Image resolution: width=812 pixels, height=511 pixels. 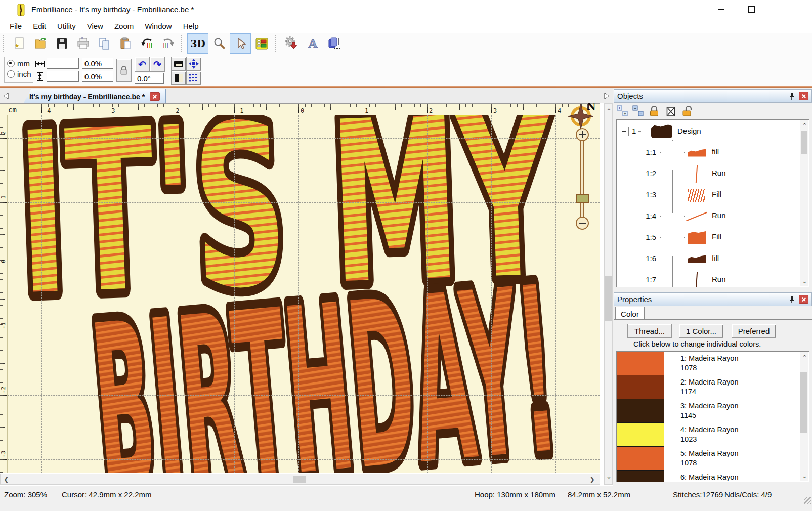 What do you see at coordinates (63, 76) in the screenshot?
I see `height-input` at bounding box center [63, 76].